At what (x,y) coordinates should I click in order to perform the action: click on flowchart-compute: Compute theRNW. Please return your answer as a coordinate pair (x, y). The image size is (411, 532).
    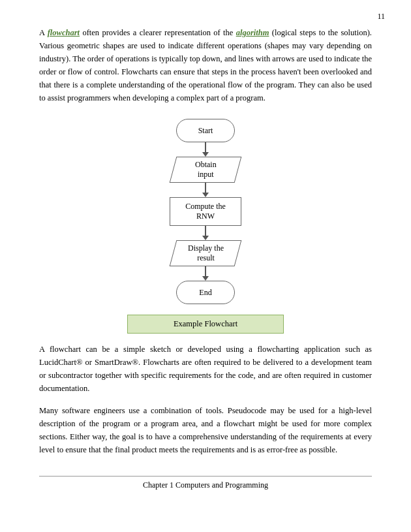
    Looking at the image, I should click on (206, 211).